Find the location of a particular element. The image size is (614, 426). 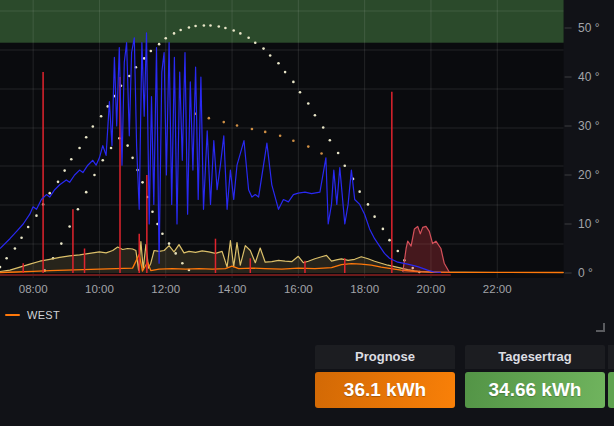

panel-resize-handle-icon is located at coordinates (600, 328).